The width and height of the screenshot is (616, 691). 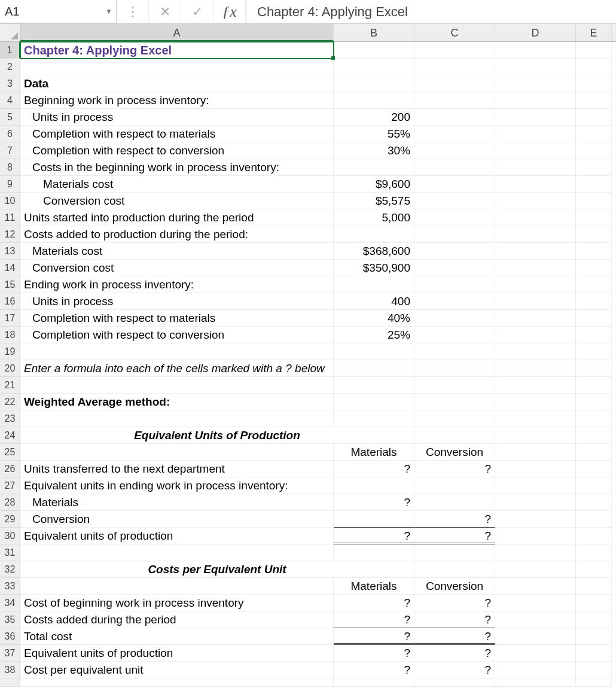 I want to click on cell-C34: ?, so click(x=455, y=603).